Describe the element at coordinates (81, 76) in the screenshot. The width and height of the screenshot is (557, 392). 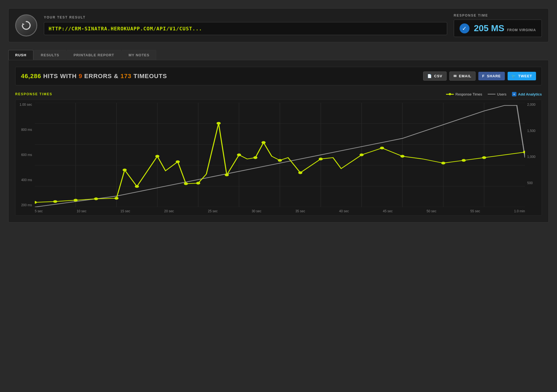
I see `errors-count: 9` at that location.